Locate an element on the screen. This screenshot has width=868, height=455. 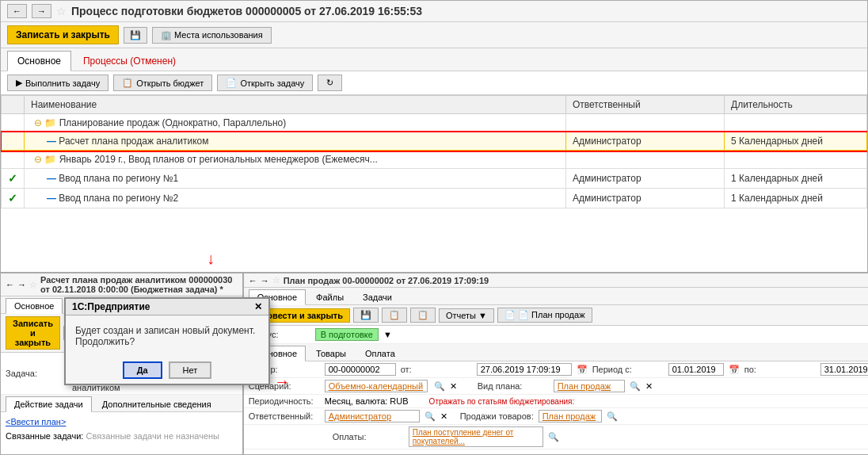
row-check is located at coordinates (13, 141).